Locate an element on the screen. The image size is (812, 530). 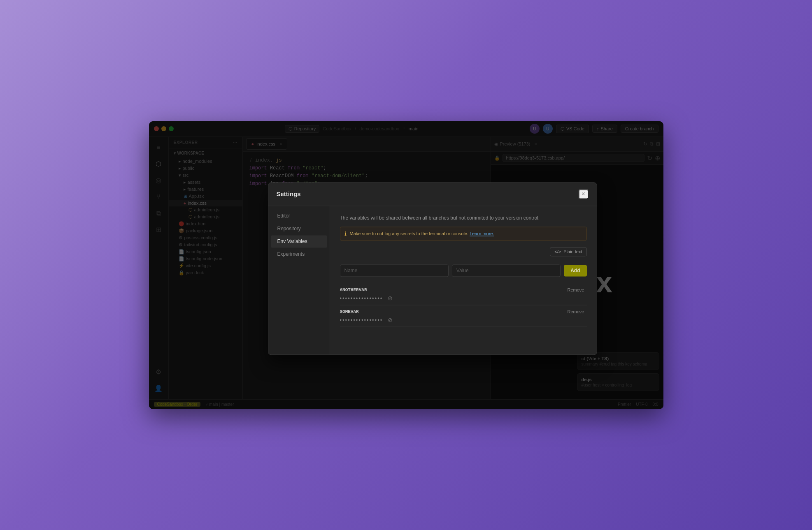
modal-nav-env-variables: Env Variables is located at coordinates (299, 241).